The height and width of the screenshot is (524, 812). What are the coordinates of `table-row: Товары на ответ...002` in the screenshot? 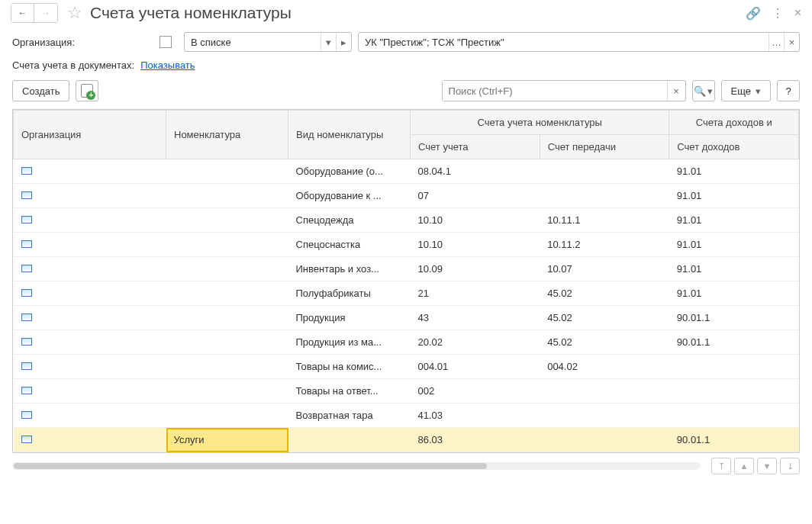 It's located at (406, 391).